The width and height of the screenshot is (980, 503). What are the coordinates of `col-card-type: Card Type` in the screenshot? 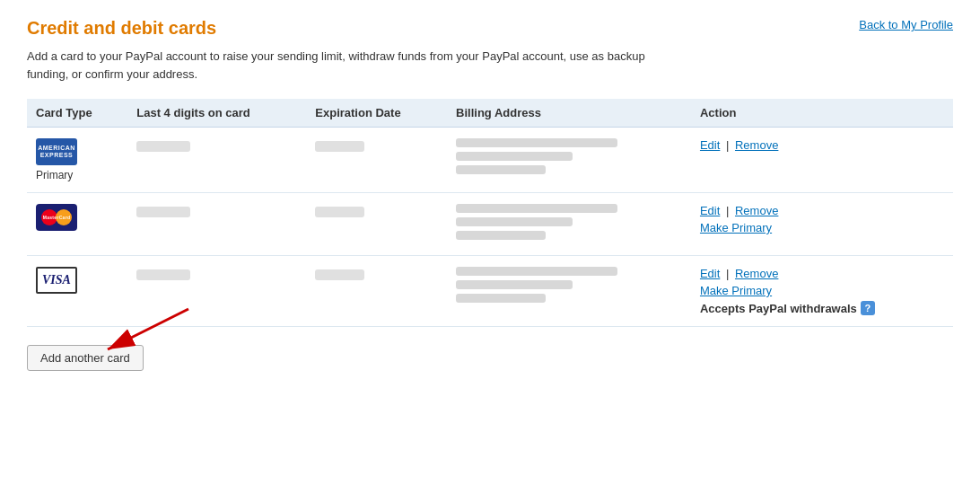 It's located at (77, 113).